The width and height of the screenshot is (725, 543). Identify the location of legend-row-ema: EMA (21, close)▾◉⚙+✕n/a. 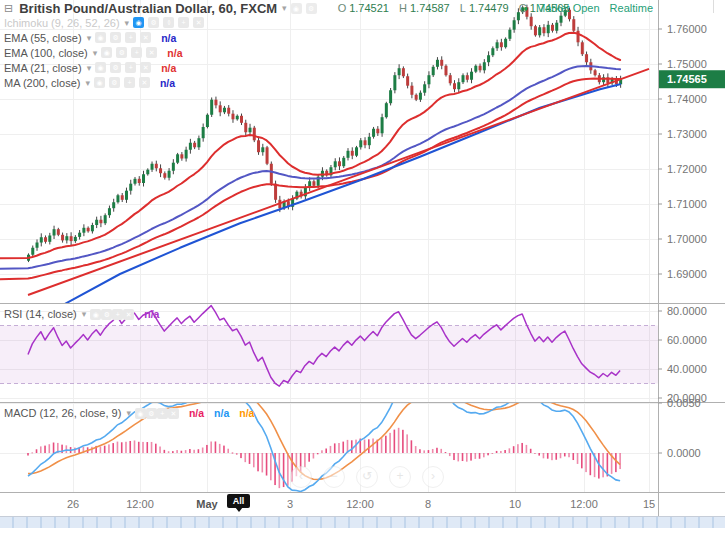
(104, 68).